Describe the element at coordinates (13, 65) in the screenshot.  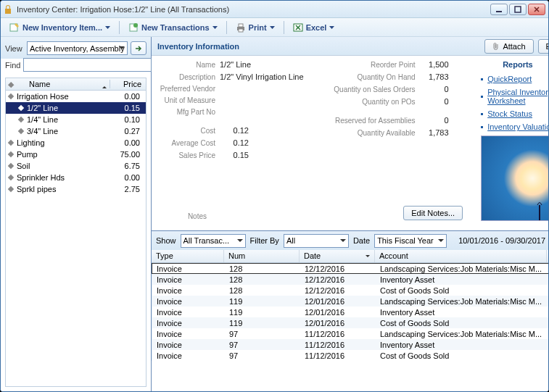
I see `find-label: Find` at that location.